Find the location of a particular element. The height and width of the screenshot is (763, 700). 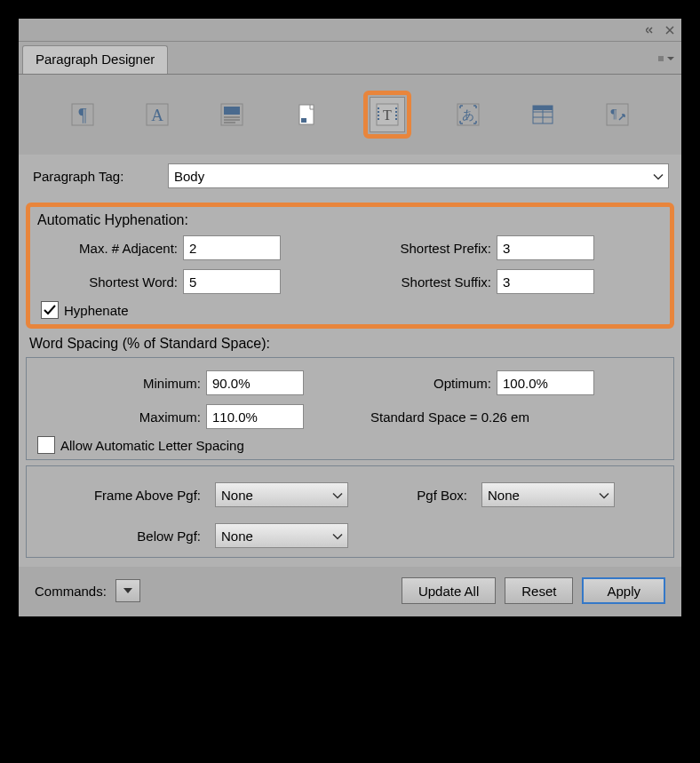

allow-letter-spacing-label: Allow Automatic Letter Spacing is located at coordinates (153, 446).